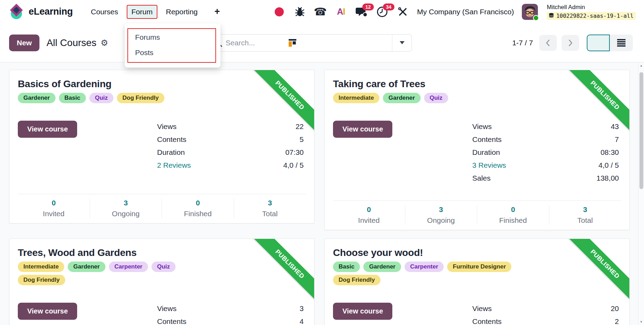 The height and width of the screenshot is (325, 644). Describe the element at coordinates (307, 43) in the screenshot. I see `search-input` at that location.